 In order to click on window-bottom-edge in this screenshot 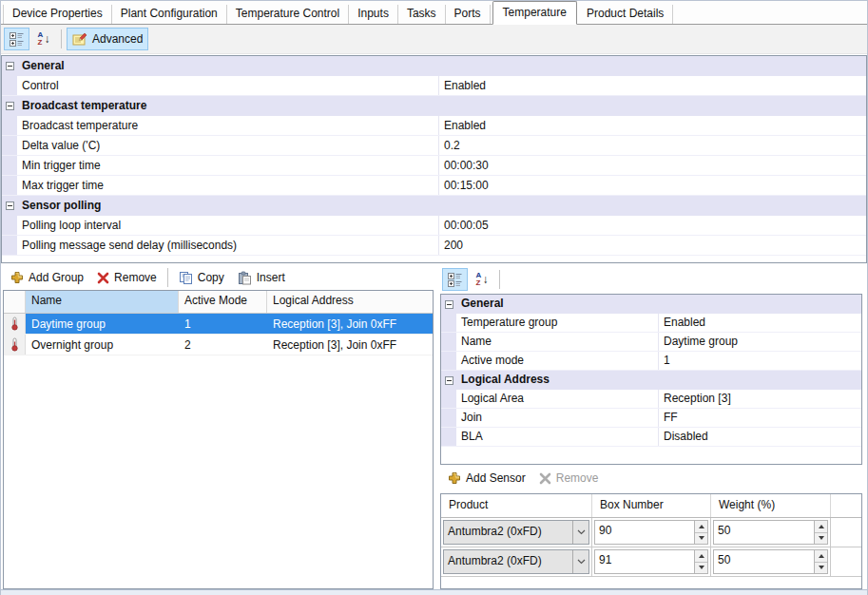, I will do `click(434, 592)`.